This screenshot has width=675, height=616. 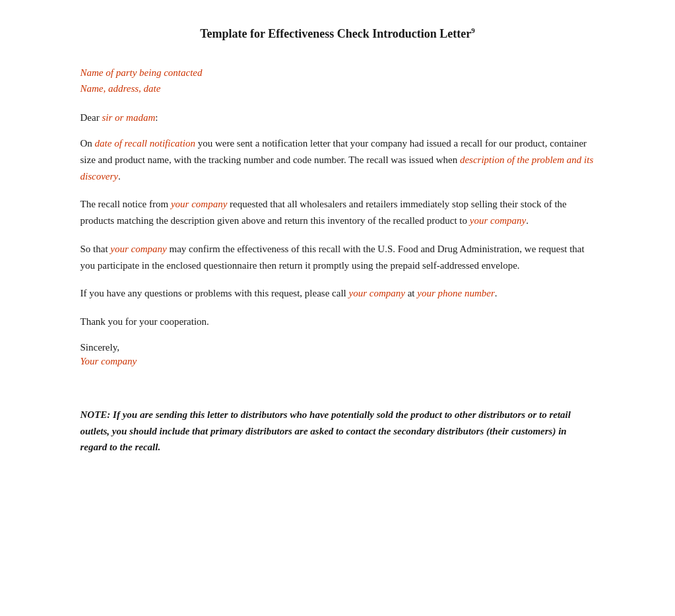 What do you see at coordinates (338, 34) in the screenshot?
I see `page-title: Template for Effectiveness Check Introdu…` at bounding box center [338, 34].